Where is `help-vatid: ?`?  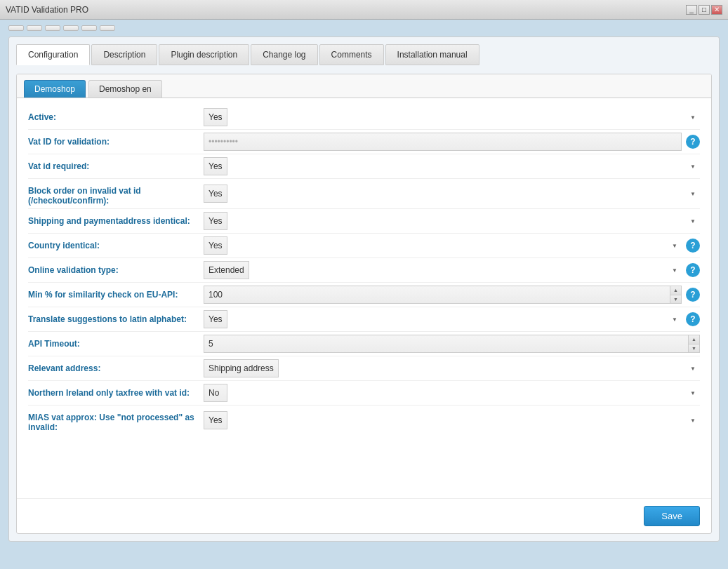
help-vatid: ? is located at coordinates (693, 142).